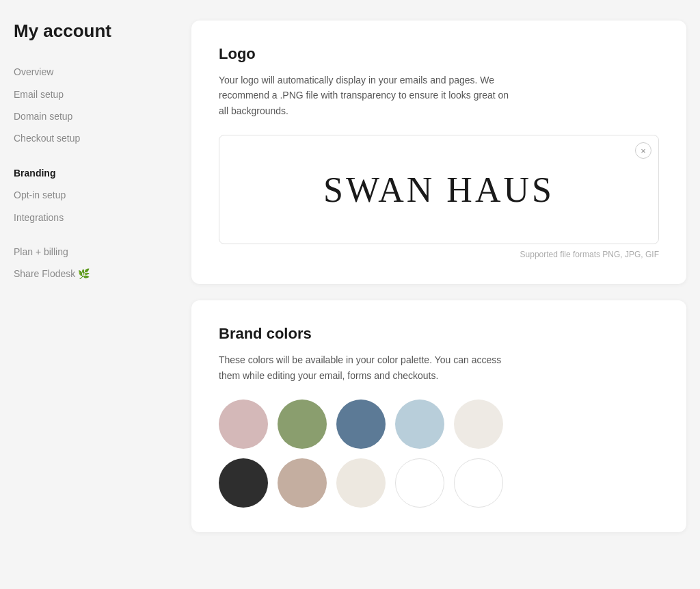 This screenshot has width=700, height=589. Describe the element at coordinates (89, 116) in the screenshot. I see `sidebar-item-domain-setup: Domain setup` at that location.